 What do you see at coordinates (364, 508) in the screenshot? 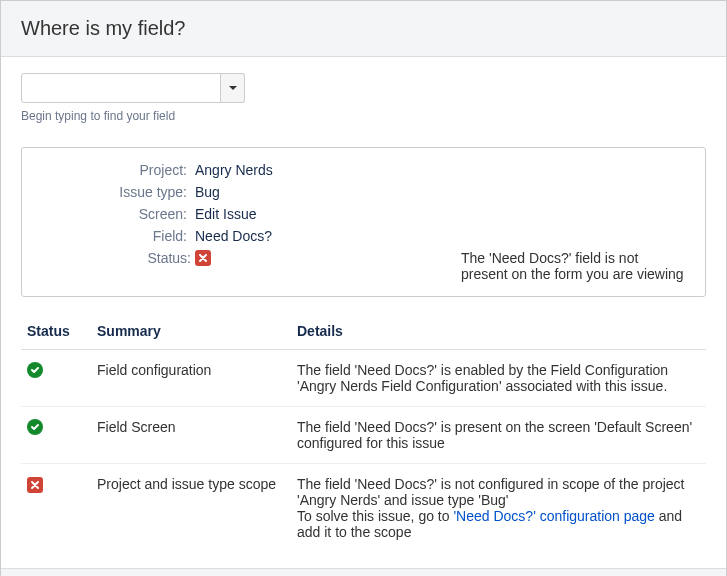
I see `table-row: Project and issue type scope The field '…` at bounding box center [364, 508].